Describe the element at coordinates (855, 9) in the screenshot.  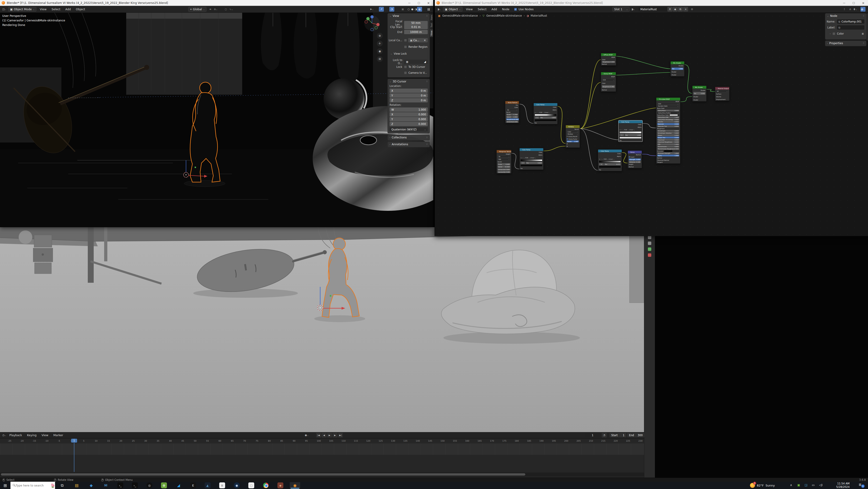
I see `snap-grid-icon: ⋕⌄` at that location.